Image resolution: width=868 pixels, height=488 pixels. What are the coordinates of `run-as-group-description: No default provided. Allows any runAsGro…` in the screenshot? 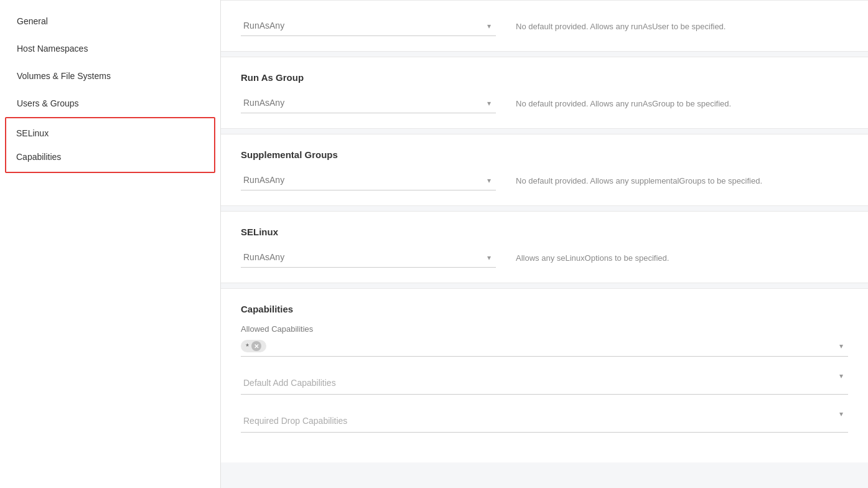 It's located at (682, 101).